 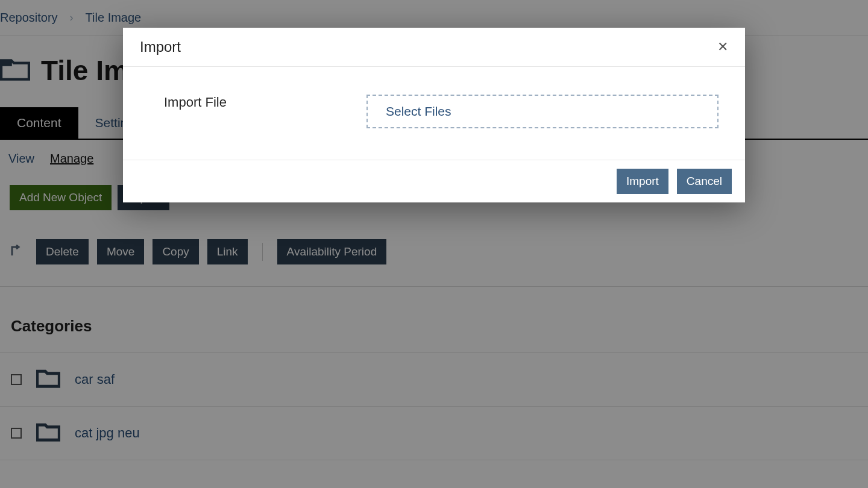 I want to click on dialog-body: Import File Select Files, so click(x=434, y=113).